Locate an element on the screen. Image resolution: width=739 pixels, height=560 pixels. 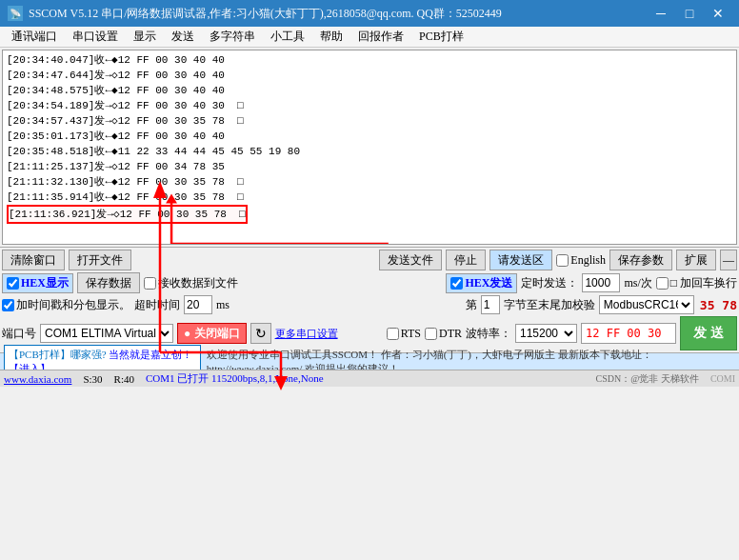
byte-to-end-label: 字节至末尾加校验 is located at coordinates (549, 305).